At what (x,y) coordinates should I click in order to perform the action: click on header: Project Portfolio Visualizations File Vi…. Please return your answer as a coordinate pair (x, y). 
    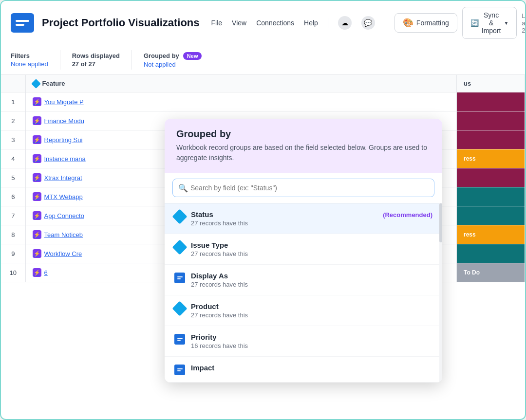
    Looking at the image, I should click on (263, 23).